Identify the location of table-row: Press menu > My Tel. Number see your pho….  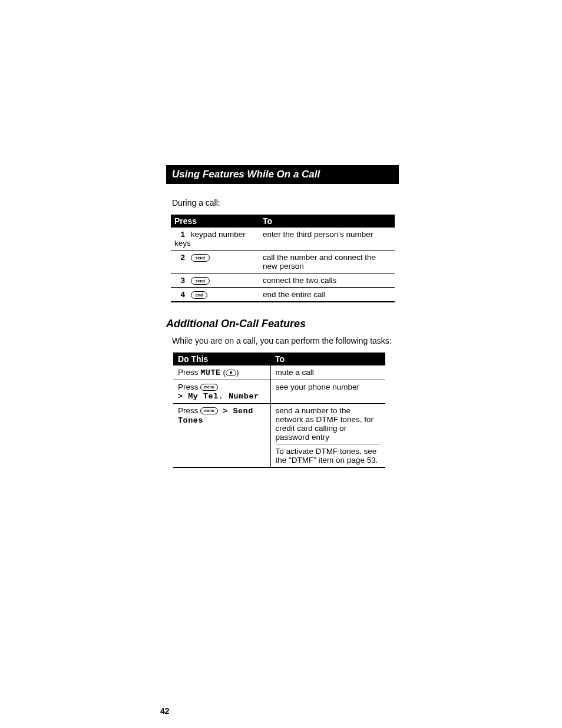
(279, 392).